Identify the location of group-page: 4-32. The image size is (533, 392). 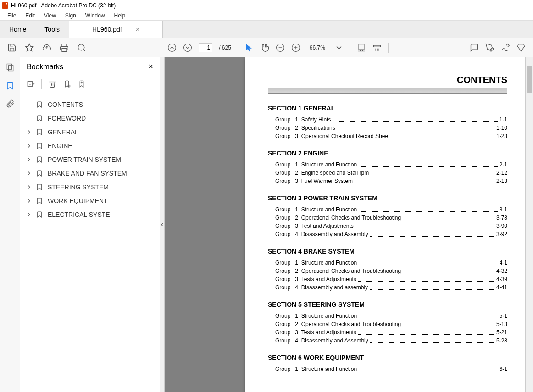
(502, 271).